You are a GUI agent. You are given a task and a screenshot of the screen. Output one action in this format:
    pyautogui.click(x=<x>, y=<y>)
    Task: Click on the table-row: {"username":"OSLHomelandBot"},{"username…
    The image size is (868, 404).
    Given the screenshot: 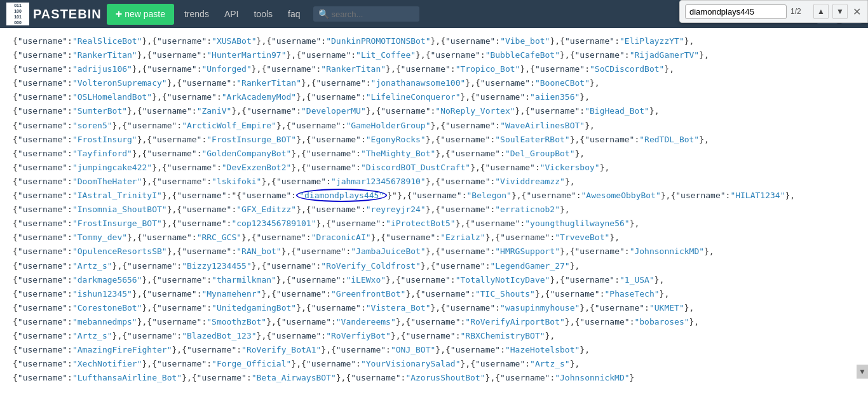 What is the action you would take?
    pyautogui.click(x=434, y=97)
    